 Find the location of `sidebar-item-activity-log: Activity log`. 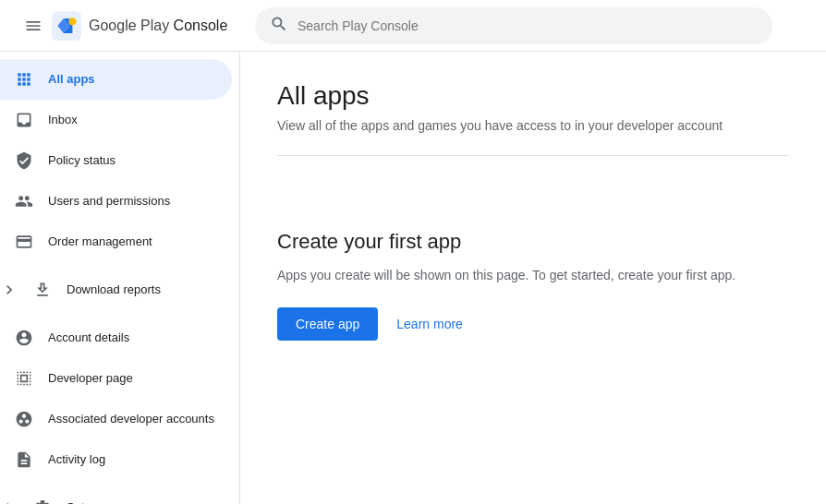

sidebar-item-activity-log: Activity log is located at coordinates (116, 460).